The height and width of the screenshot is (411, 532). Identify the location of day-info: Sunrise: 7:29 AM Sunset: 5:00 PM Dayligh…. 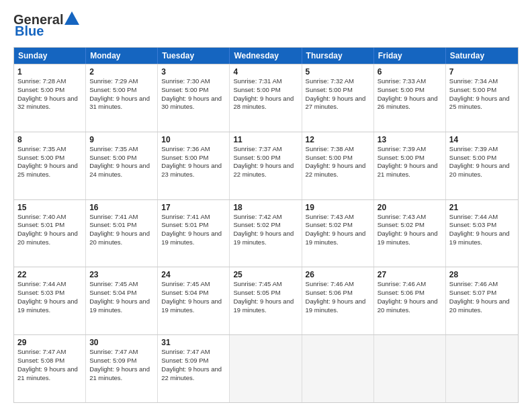
(122, 94).